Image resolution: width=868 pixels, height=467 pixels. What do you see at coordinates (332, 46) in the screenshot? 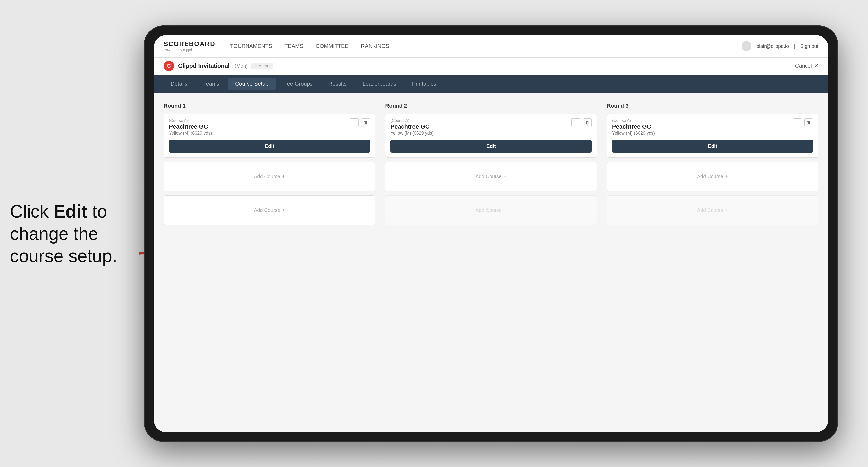
I see `nav-committee: COMMITTEE` at bounding box center [332, 46].